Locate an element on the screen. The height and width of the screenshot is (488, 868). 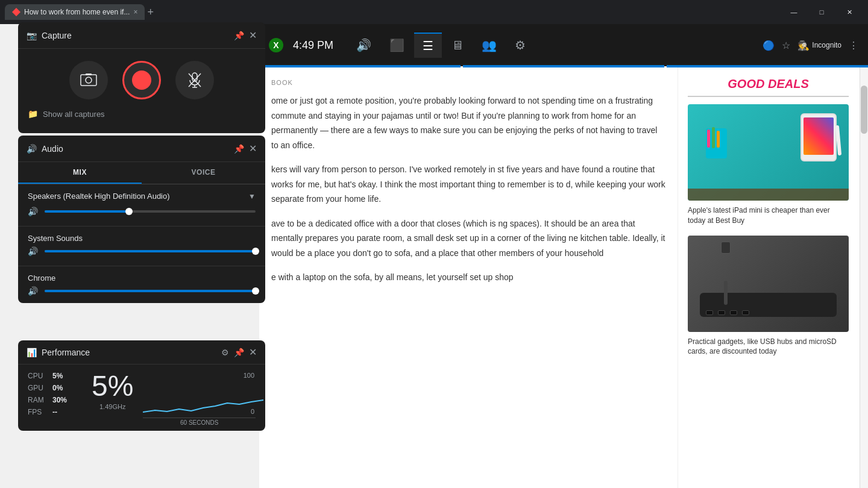
xbox-nav-monitor: ⬛ is located at coordinates (397, 45).